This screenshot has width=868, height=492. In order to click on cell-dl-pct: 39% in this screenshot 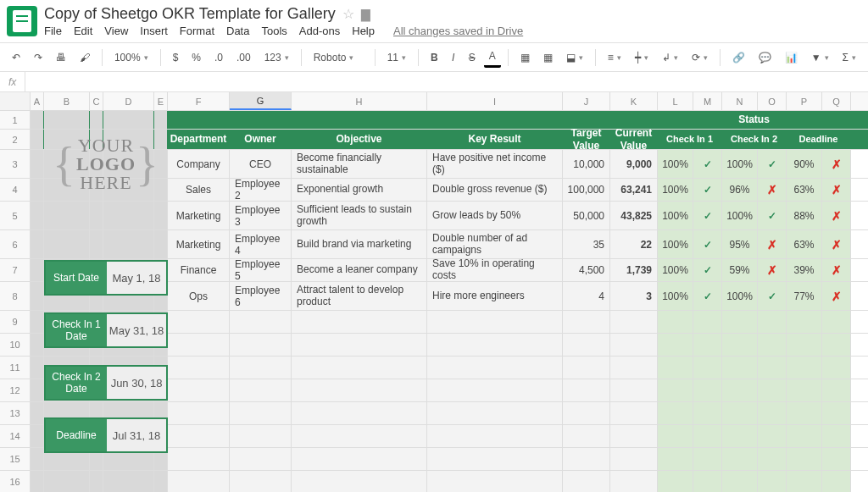, I will do `click(804, 270)`.